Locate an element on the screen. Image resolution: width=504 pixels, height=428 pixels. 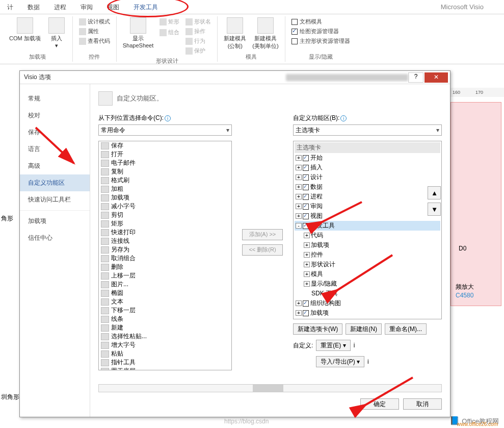
nav-customize-ribbon: 自定义功能区 is located at coordinates (55, 183).